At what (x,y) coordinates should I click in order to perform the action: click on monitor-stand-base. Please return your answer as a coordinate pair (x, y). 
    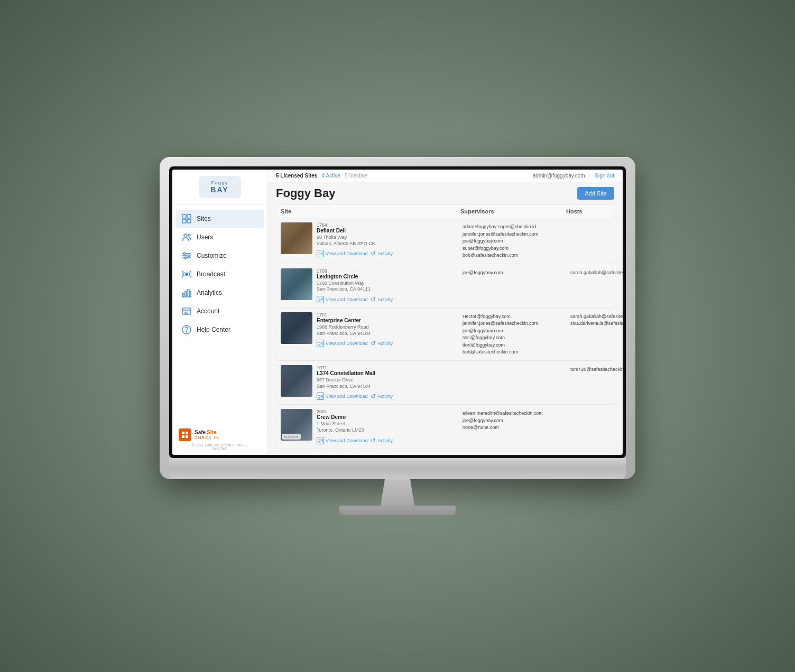
    Looking at the image, I should click on (398, 510).